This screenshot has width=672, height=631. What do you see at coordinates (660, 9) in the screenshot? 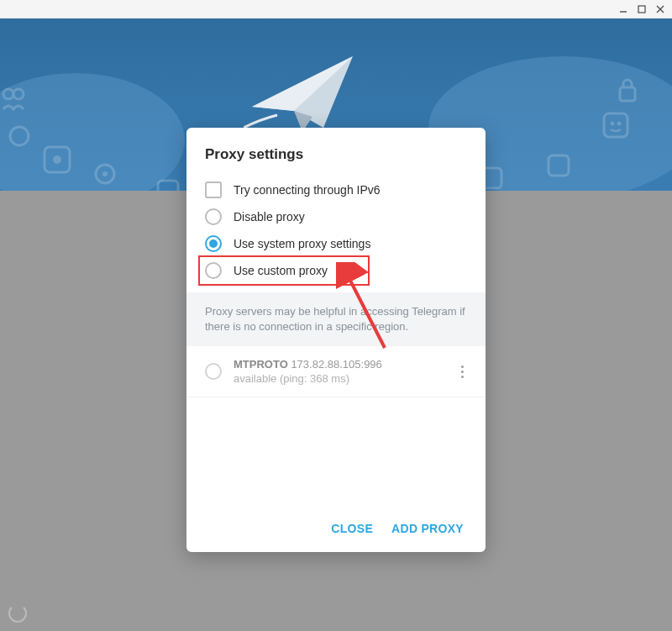
I see `close-icon` at bounding box center [660, 9].